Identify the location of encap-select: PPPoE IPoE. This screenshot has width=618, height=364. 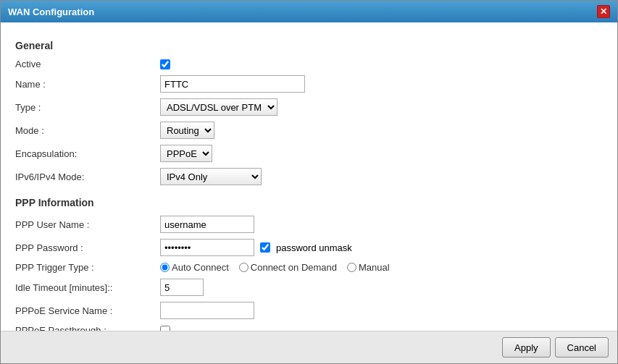
(186, 153).